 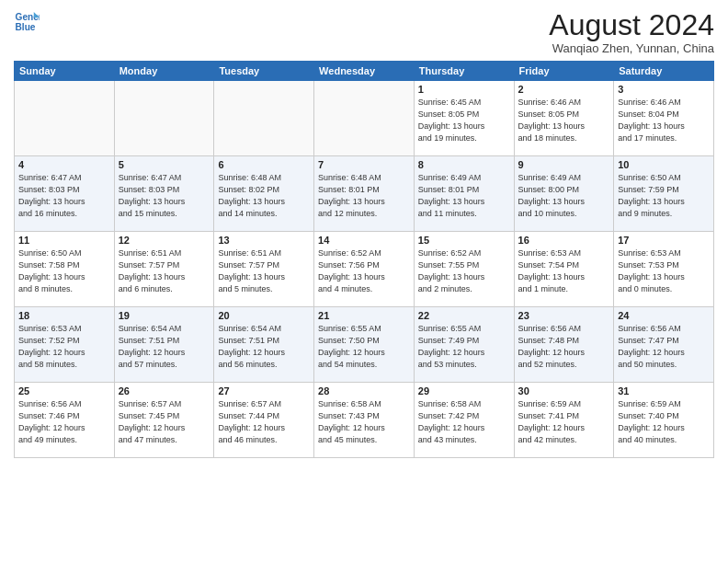 I want to click on day-number: 2, so click(x=564, y=89).